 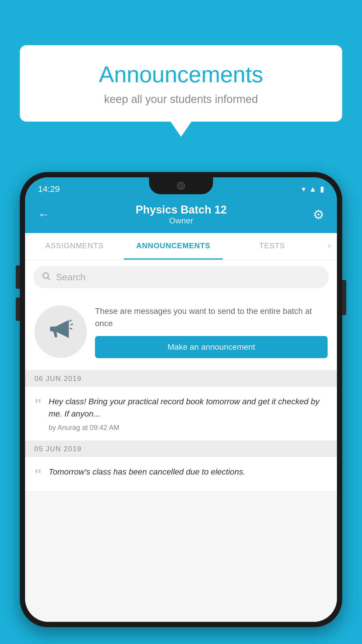 I want to click on announcement-meta-1: by Anurag at 09:42 AM, so click(x=188, y=428).